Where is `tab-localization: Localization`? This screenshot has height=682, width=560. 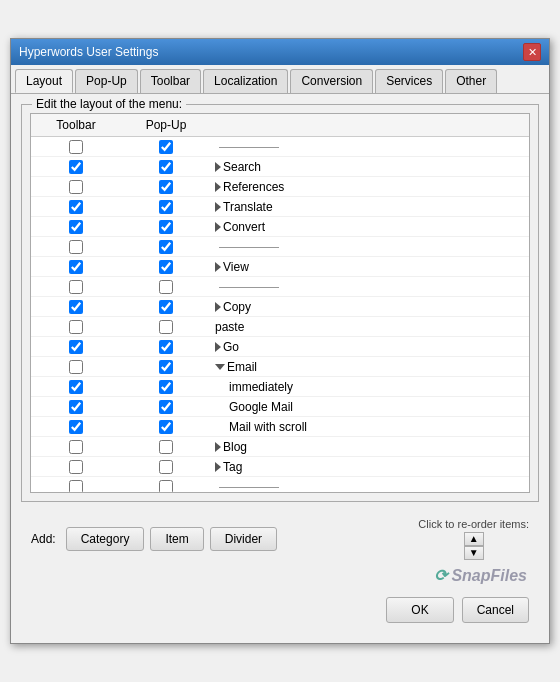 tab-localization: Localization is located at coordinates (246, 81).